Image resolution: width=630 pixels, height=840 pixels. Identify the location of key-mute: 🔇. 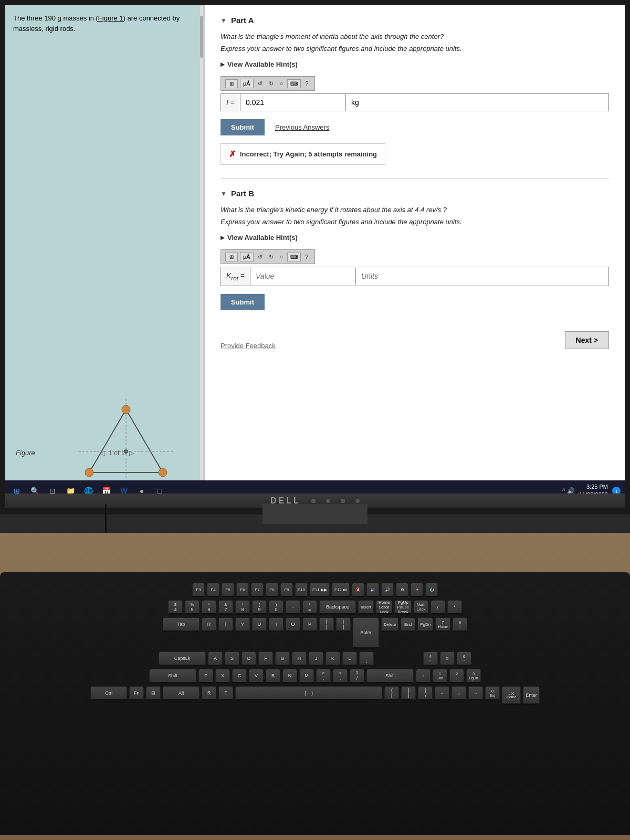
(358, 590).